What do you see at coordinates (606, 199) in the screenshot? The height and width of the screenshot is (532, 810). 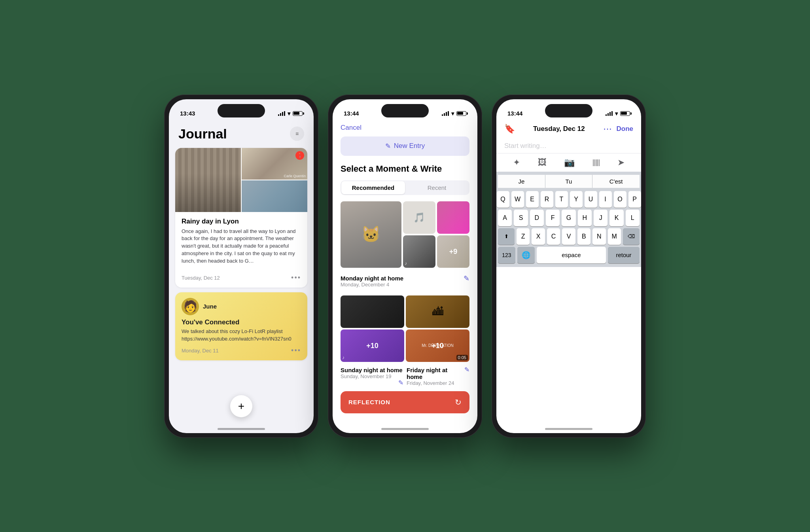 I see `key-i: I` at bounding box center [606, 199].